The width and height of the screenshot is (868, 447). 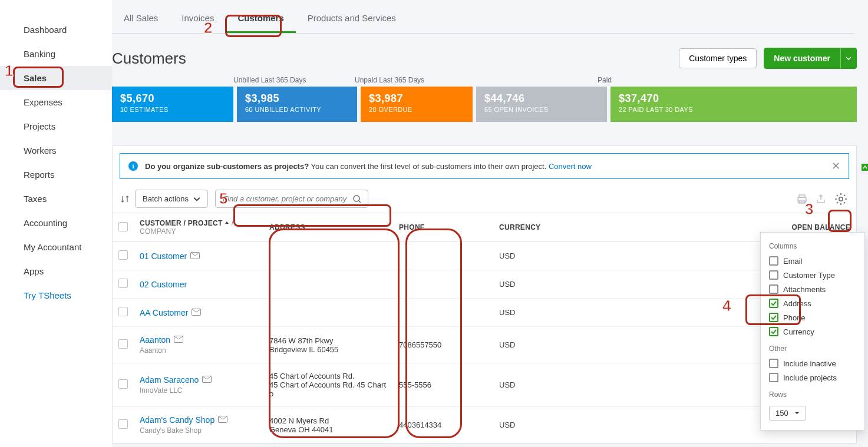 What do you see at coordinates (56, 78) in the screenshot?
I see `sidebar-item-sales: Sales` at bounding box center [56, 78].